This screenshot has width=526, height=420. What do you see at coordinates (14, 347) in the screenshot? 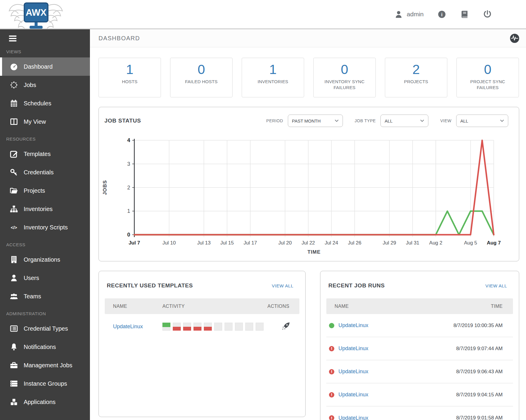
I see `bell-icon` at bounding box center [14, 347].